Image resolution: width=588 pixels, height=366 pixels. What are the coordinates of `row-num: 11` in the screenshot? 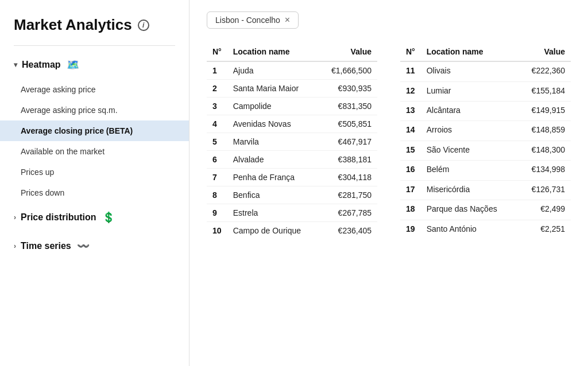 It's located at (411, 71).